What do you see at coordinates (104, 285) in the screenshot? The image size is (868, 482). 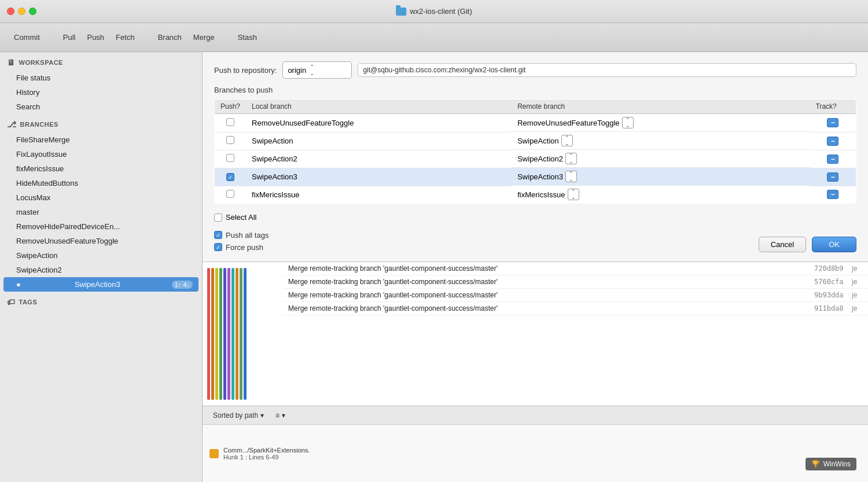 I see `active-branch-row: ● SwipeAction3 1↑ 4↓` at bounding box center [104, 285].